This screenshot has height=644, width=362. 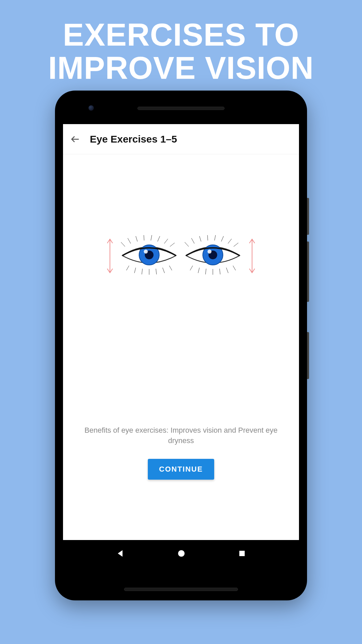 I want to click on benefits-text: Benefits of eye exercises: Improves visi…, so click(x=181, y=436).